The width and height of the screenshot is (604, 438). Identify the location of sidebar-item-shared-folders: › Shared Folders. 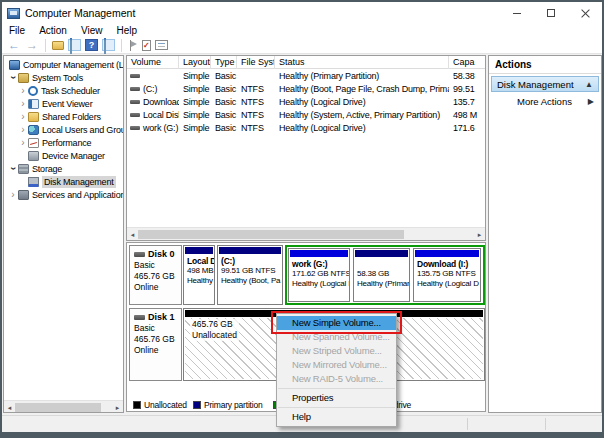
(64, 116).